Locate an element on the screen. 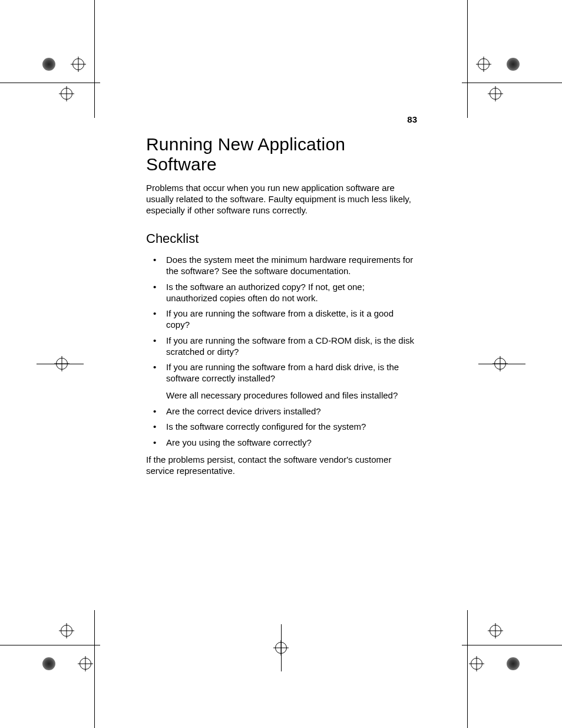 This screenshot has width=562, height=728. checklist: Does the system meet the minimum hardwar… is located at coordinates (282, 351).